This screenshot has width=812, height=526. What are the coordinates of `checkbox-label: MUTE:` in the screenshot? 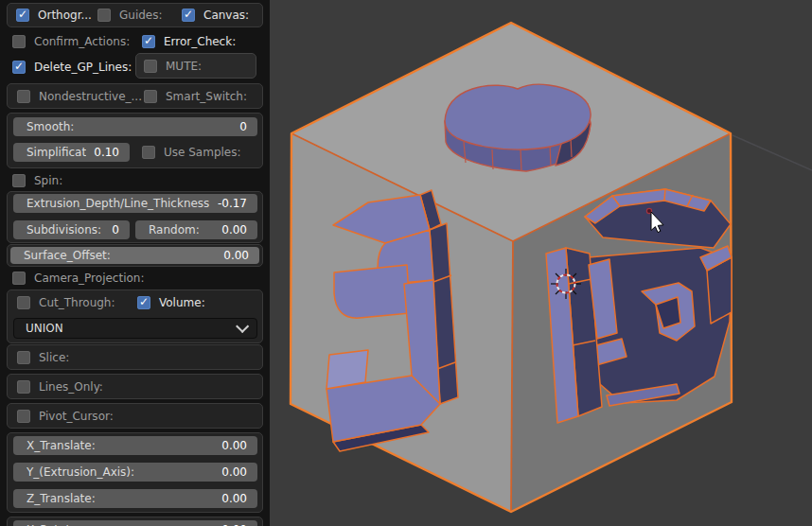 It's located at (184, 66).